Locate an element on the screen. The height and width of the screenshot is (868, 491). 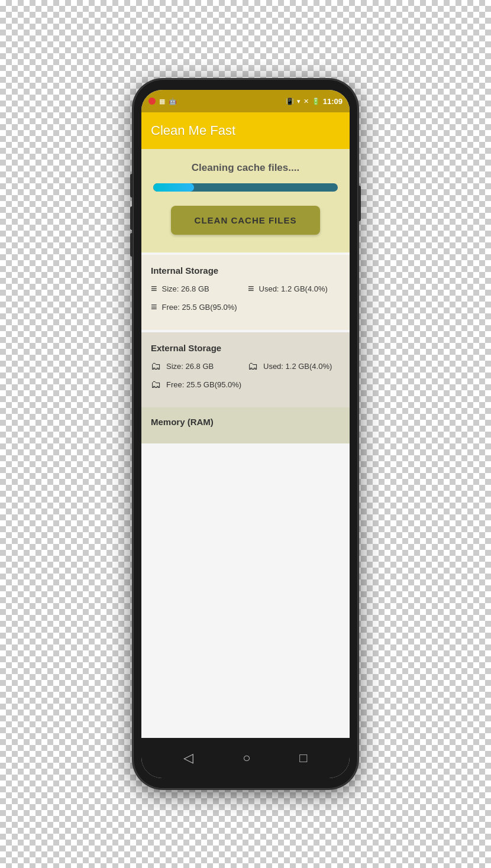
status-bar-left: ▦ 🤖 is located at coordinates (163, 102).